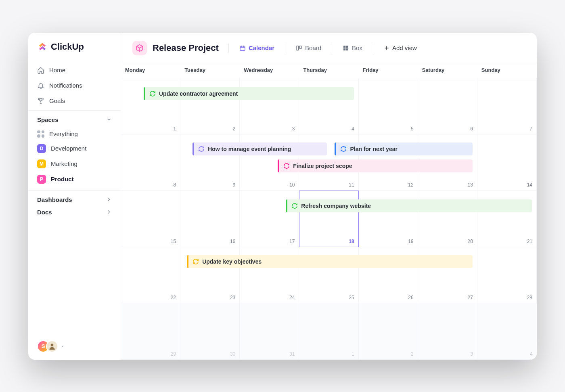 The width and height of the screenshot is (565, 392). What do you see at coordinates (270, 70) in the screenshot?
I see `dow-cell: Wednesday` at bounding box center [270, 70].